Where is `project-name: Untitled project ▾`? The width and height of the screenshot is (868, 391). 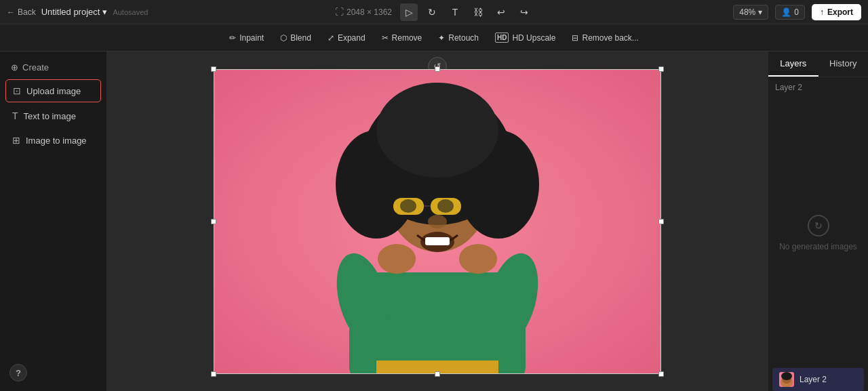 project-name: Untitled project ▾ is located at coordinates (75, 12).